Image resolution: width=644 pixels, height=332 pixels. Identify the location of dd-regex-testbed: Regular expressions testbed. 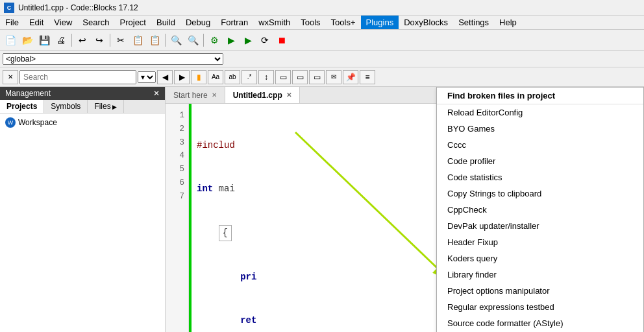
(540, 307).